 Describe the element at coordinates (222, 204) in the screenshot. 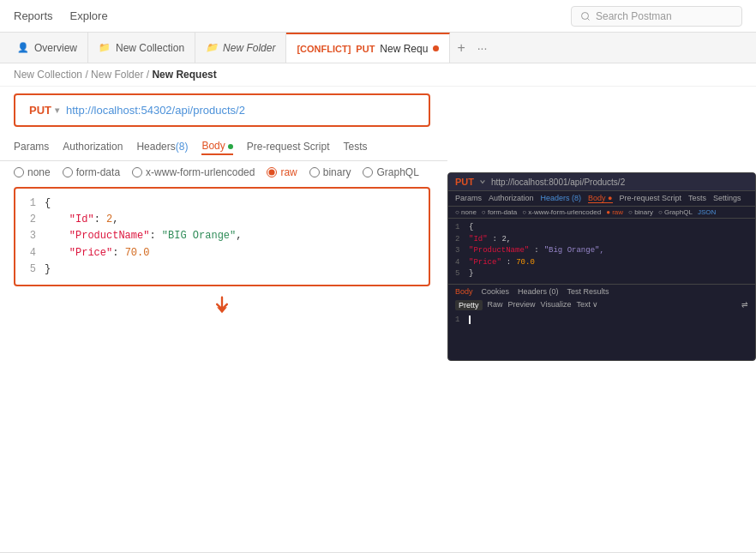

I see `code-line-1: 1 {` at that location.